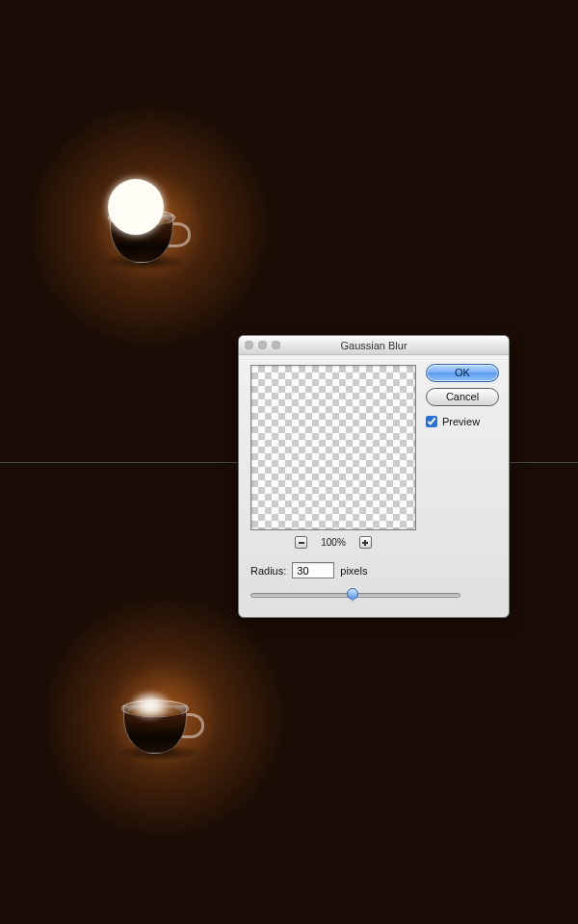 The image size is (578, 924). Describe the element at coordinates (136, 207) in the screenshot. I see `highlight-blob-unblurred` at that location.